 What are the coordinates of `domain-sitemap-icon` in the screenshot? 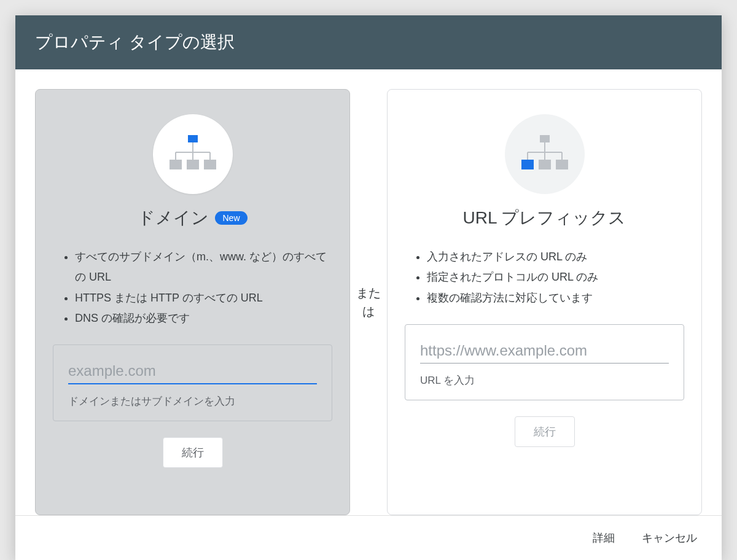 It's located at (193, 154).